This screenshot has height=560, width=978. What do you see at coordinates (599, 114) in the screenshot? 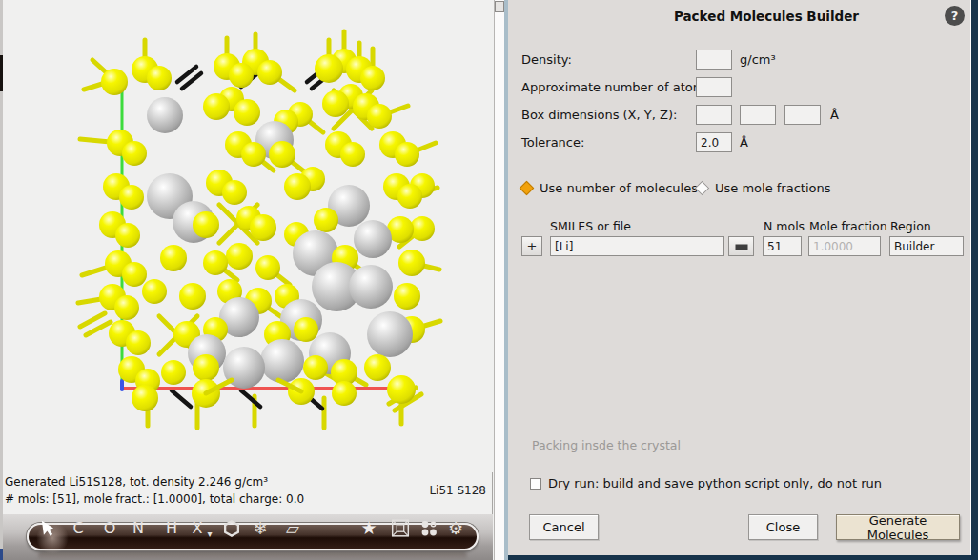
I see `box-dimensions-label: Box dimensions (X, Y, Z):` at bounding box center [599, 114].